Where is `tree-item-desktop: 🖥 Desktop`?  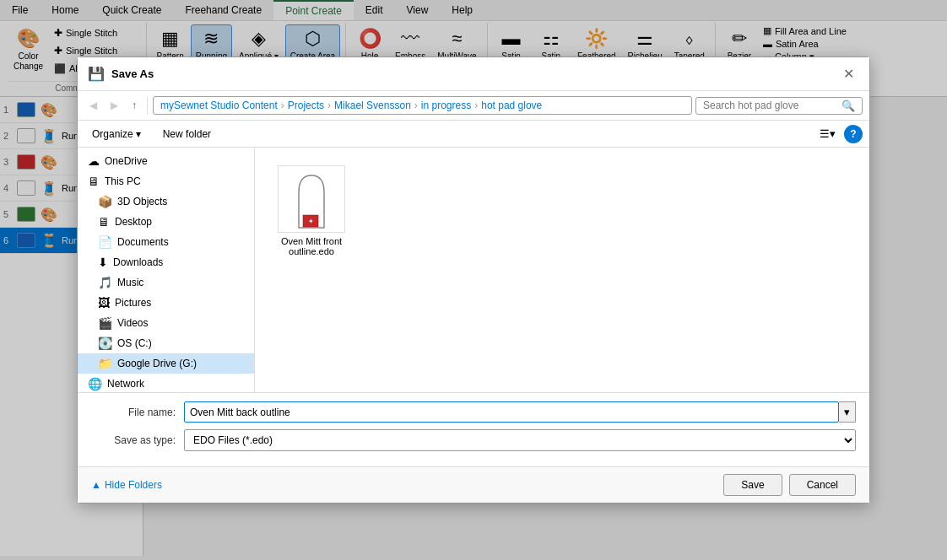 tree-item-desktop: 🖥 Desktop is located at coordinates (165, 222).